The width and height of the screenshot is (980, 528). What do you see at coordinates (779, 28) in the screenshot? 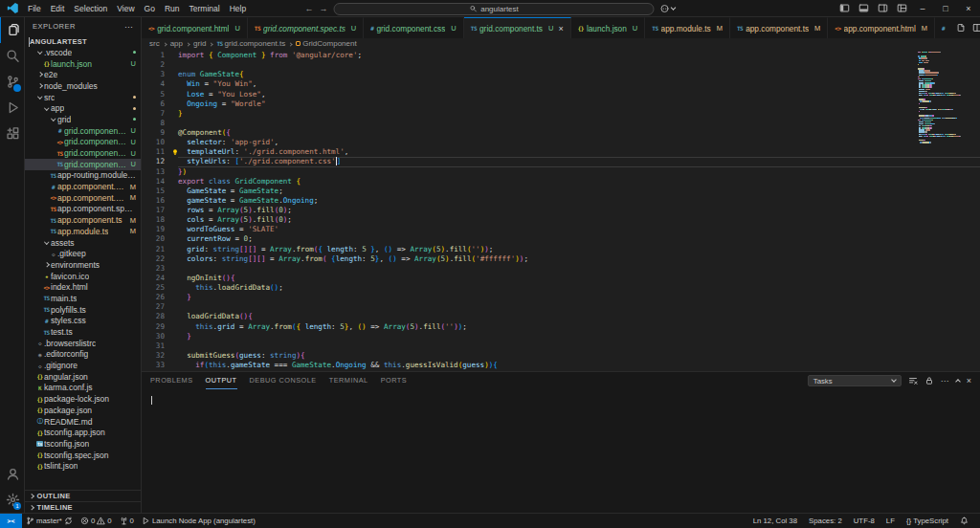
I see `tab-app.component.ts: TSapp.component.tsM` at bounding box center [779, 28].